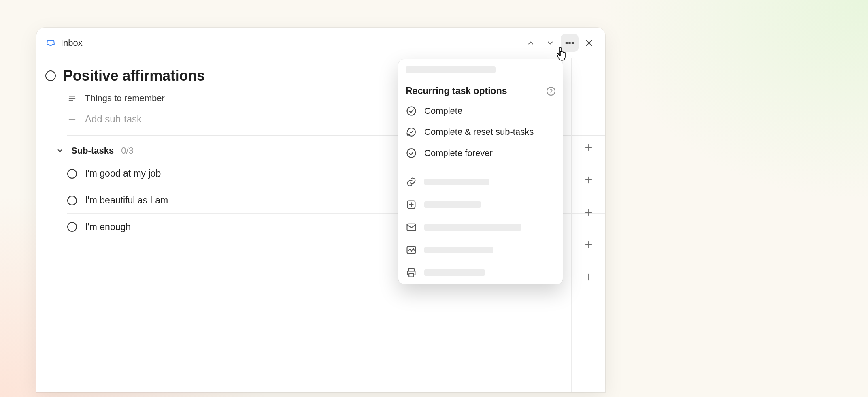  Describe the element at coordinates (51, 76) in the screenshot. I see `task-complete-checkbox` at that location.